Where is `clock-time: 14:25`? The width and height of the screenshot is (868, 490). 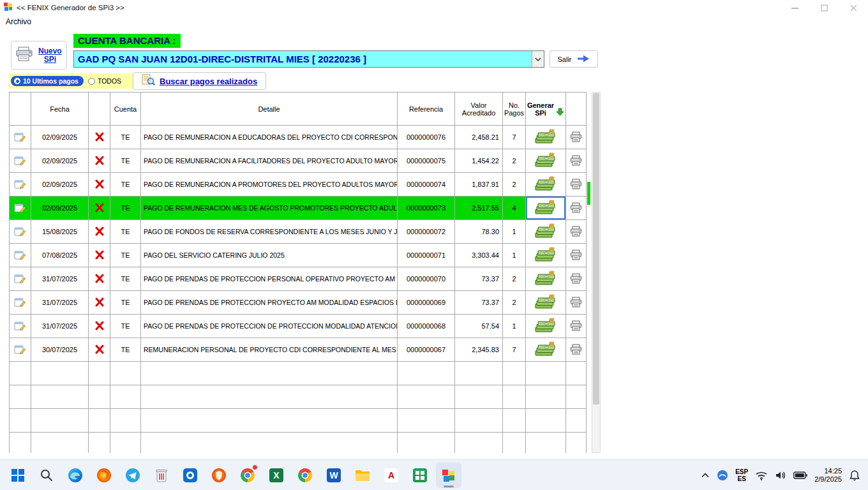
clock-time: 14:25 is located at coordinates (828, 471).